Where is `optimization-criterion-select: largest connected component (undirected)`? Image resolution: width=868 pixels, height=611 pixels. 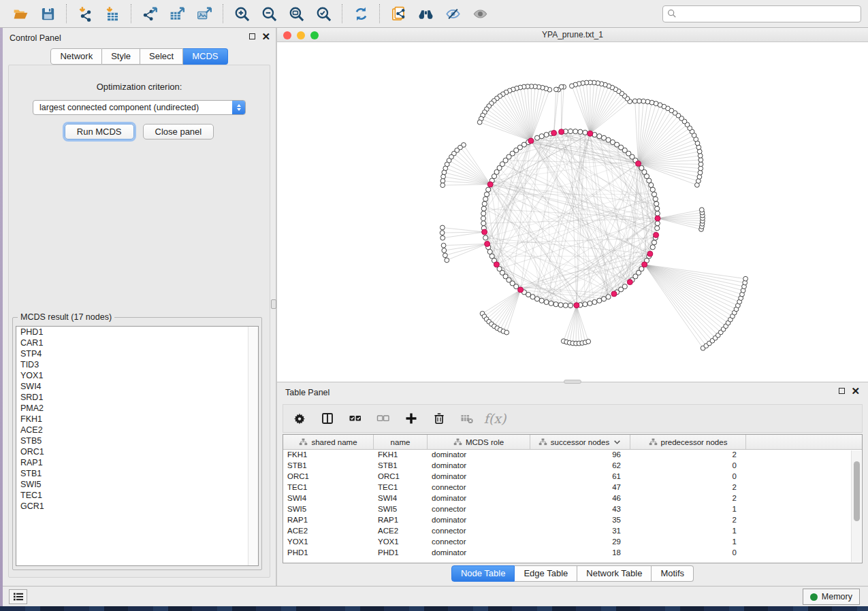
optimization-criterion-select: largest connected component (undirected) is located at coordinates (139, 108).